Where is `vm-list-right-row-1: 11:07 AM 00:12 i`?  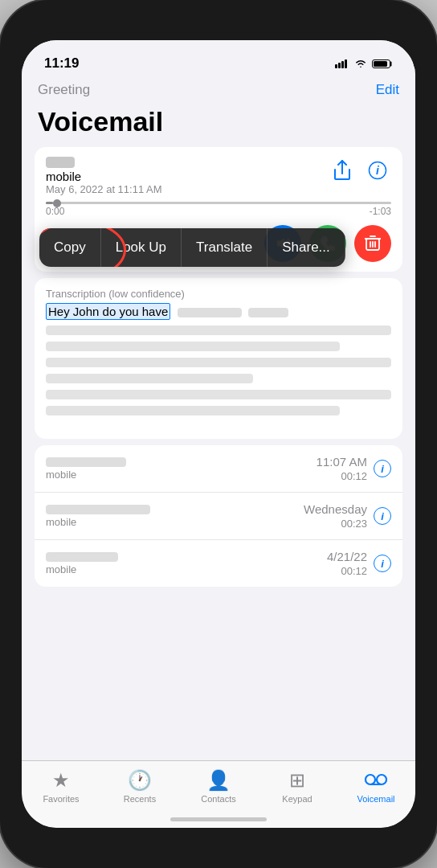 vm-list-right-row-1: 11:07 AM 00:12 i is located at coordinates (353, 469).